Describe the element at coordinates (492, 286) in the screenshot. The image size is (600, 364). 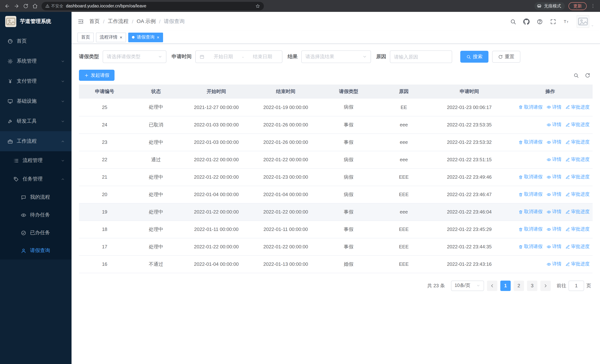
I see `prev-page-button` at that location.